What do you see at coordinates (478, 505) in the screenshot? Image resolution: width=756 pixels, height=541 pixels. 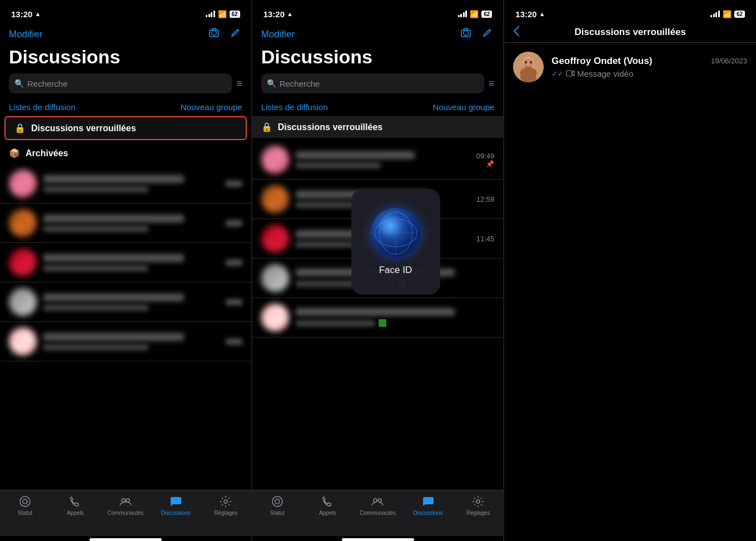 I see `tab-reglages-2: Réglages` at bounding box center [478, 505].